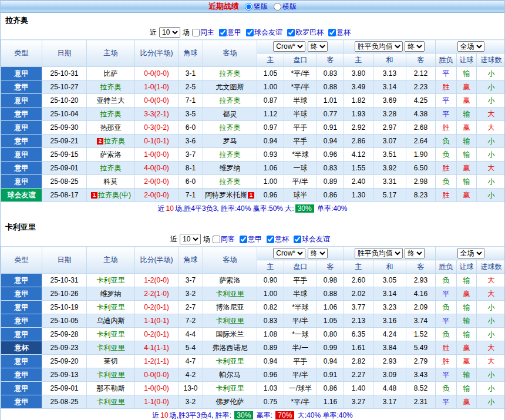 The image size is (505, 420). Describe the element at coordinates (359, 308) in the screenshot. I see `euro-home-odds: 3.77` at that location.